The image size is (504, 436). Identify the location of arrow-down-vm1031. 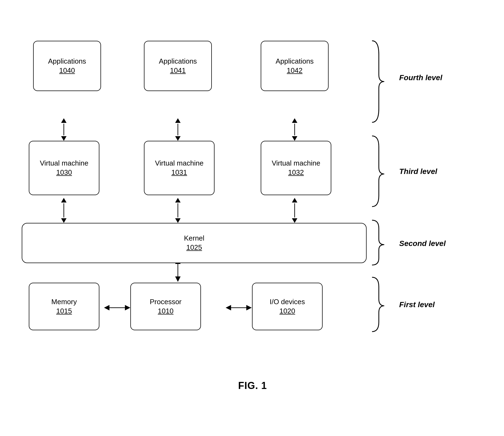
(178, 139).